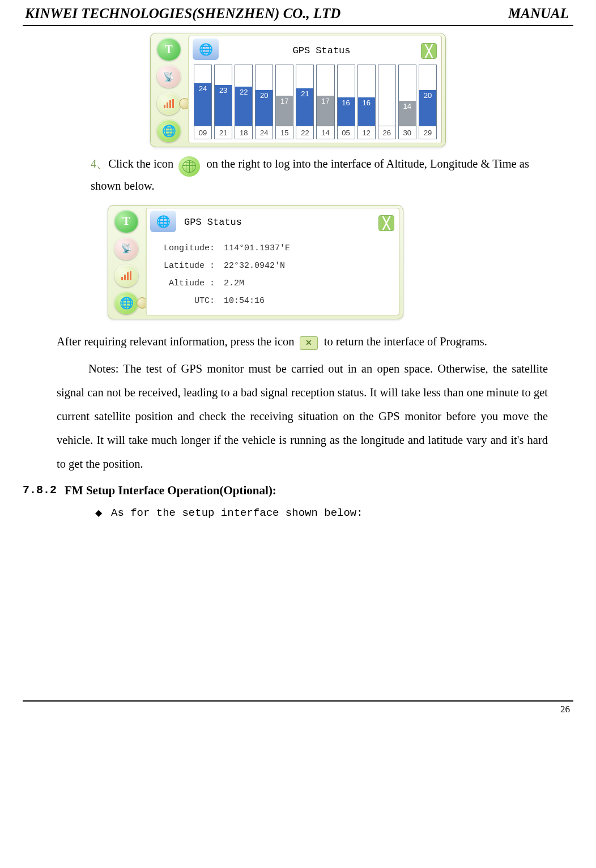  I want to click on bar-column: 1612, so click(367, 102).